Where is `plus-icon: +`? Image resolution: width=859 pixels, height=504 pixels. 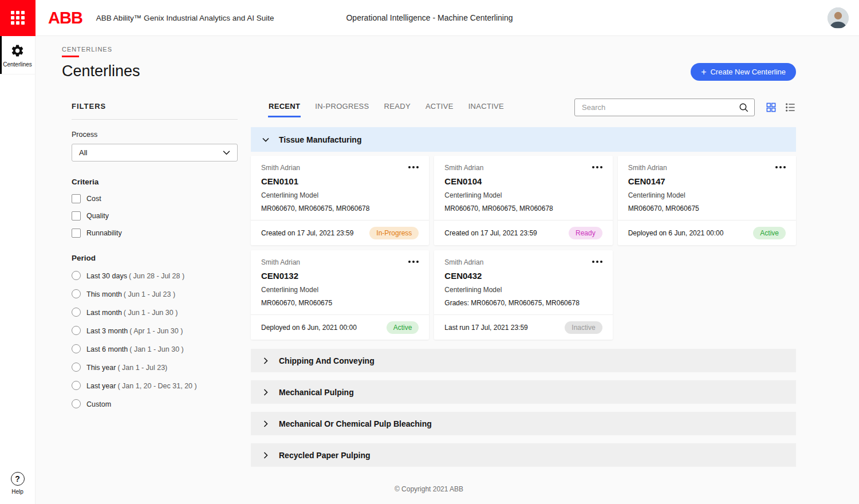
plus-icon: + is located at coordinates (703, 72).